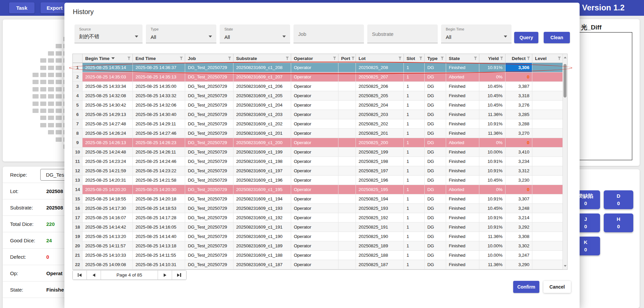  I want to click on cell-substrate: 202508231609_c1_199, so click(262, 152).